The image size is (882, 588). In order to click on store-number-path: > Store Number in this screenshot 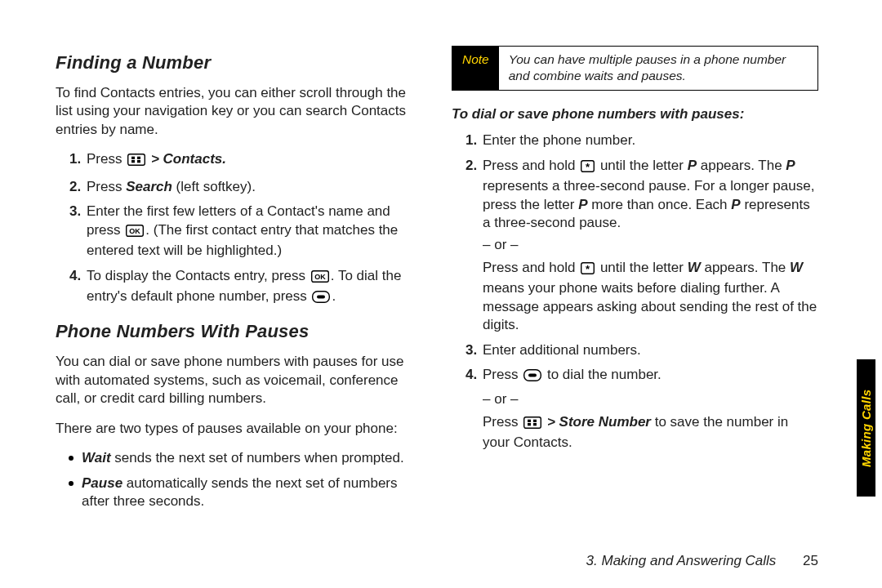, I will do `click(599, 421)`.